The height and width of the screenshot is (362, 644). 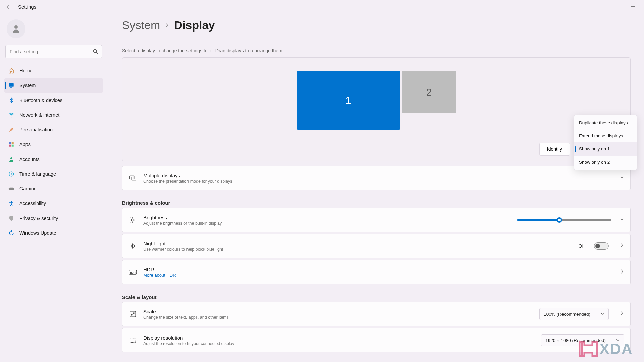 I want to click on sidebar-item-apps: Apps, so click(x=54, y=144).